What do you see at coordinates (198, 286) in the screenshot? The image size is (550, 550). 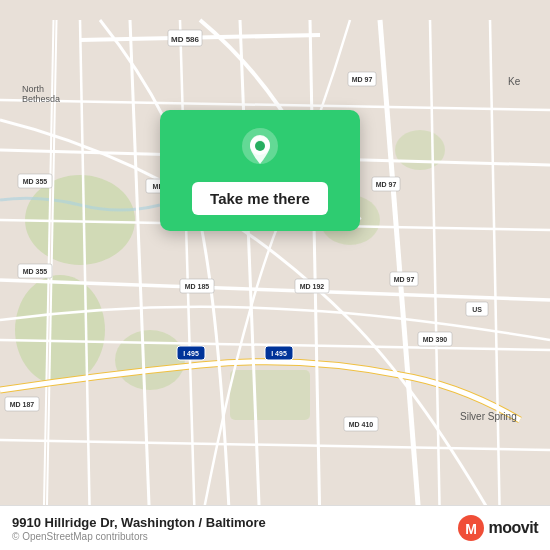 I see `svg-text: MD 185` at bounding box center [198, 286].